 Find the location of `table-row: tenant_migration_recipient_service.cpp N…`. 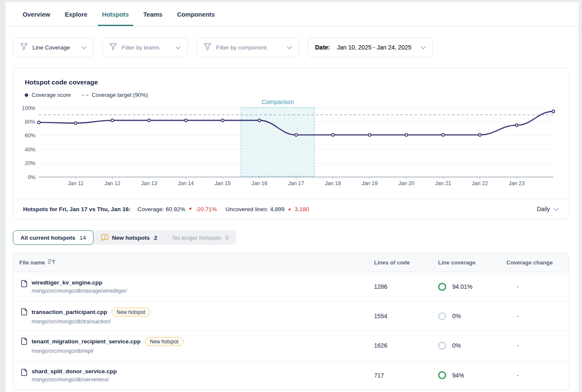

table-row: tenant_migration_recipient_service.cpp N… is located at coordinates (291, 346).